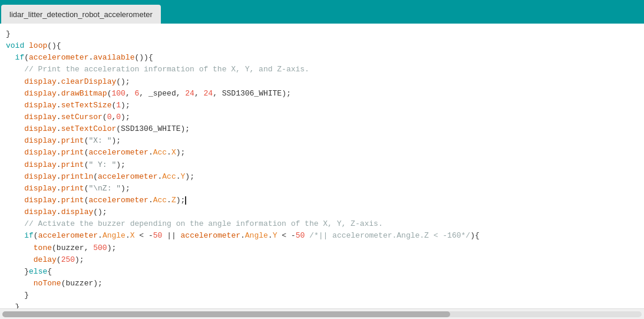 Image resolution: width=644 pixels, height=319 pixels. What do you see at coordinates (322, 200) in the screenshot?
I see `code-line-17: display.print(accelerometer.Acc.Z);` at bounding box center [322, 200].